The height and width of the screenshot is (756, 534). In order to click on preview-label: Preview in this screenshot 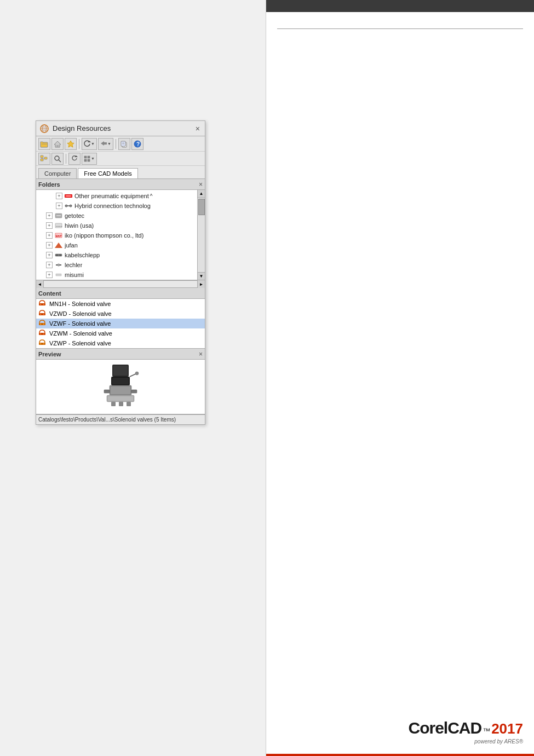, I will do `click(50, 354)`.